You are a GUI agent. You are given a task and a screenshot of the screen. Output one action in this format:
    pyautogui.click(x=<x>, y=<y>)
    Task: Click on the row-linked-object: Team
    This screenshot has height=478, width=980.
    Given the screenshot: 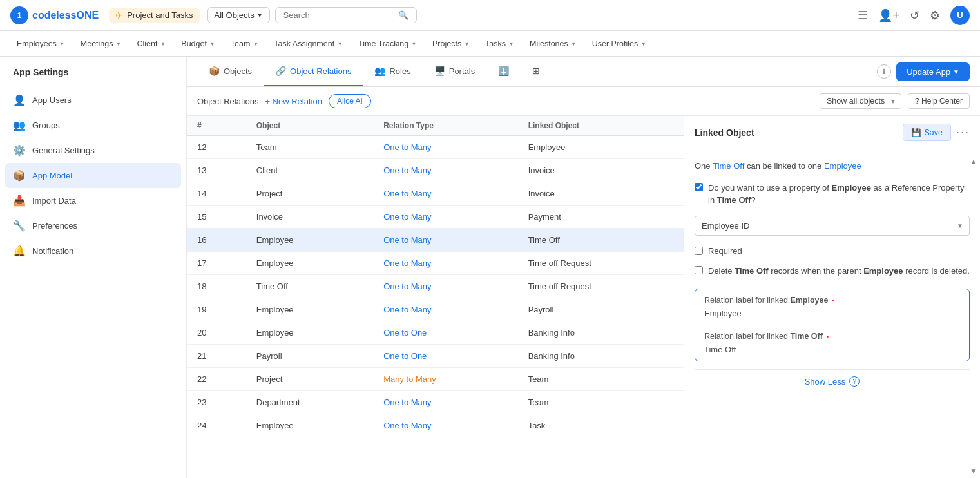 What is the action you would take?
    pyautogui.click(x=600, y=379)
    